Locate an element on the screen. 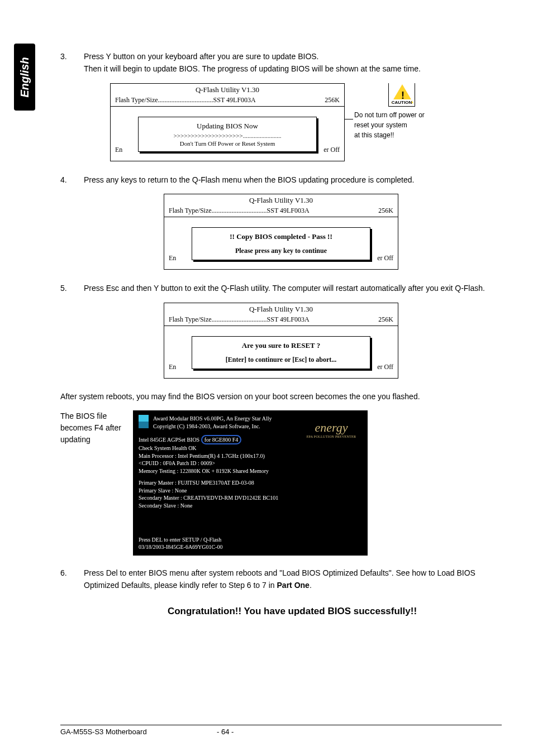  step-number: 5. is located at coordinates (72, 288).